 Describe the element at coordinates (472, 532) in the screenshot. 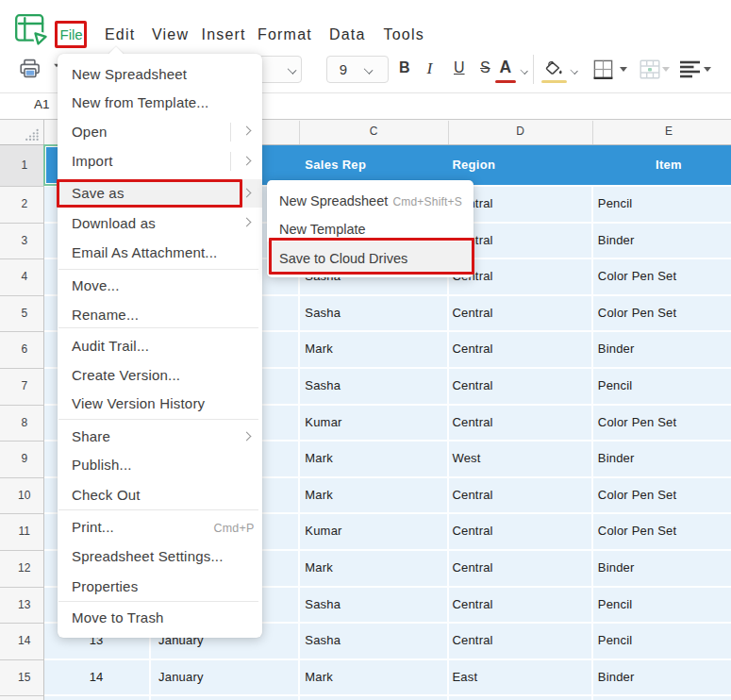

I see `cell-D11: Central` at that location.